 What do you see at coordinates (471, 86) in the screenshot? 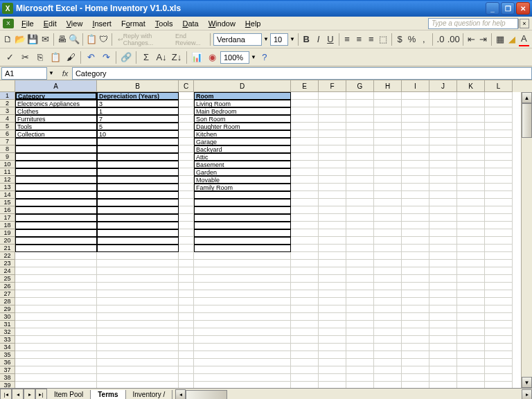
I see `col-header-K: K` at bounding box center [471, 86].